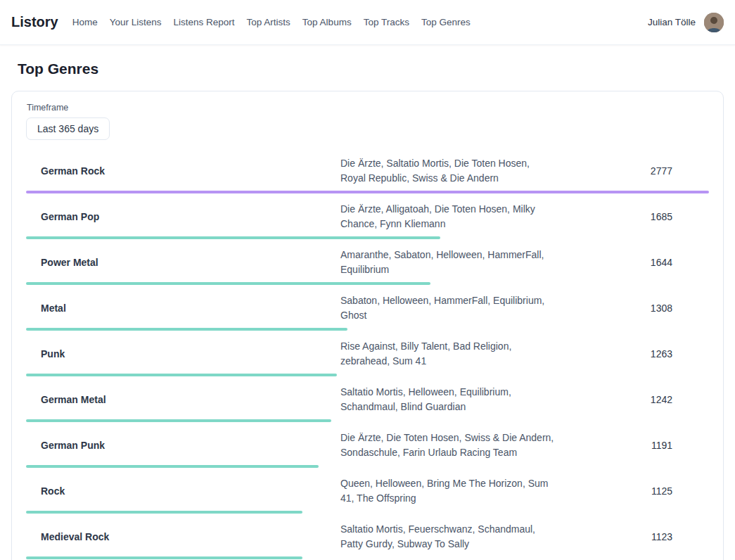 Image resolution: width=735 pixels, height=560 pixels. I want to click on nav-item-top-tracks: Top Tracks, so click(387, 23).